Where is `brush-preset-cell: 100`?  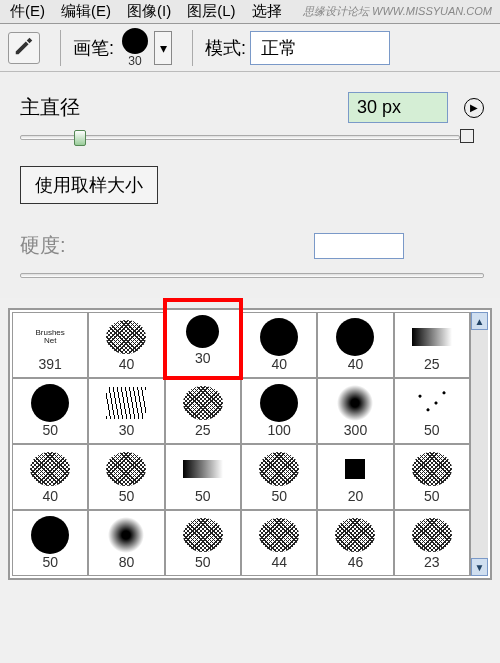 brush-preset-cell: 100 is located at coordinates (279, 411).